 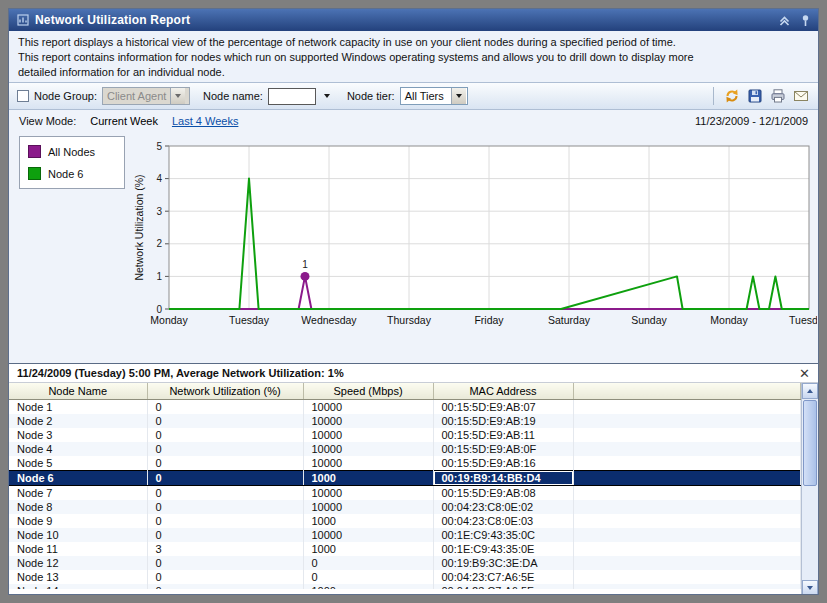 What do you see at coordinates (414, 72) in the screenshot?
I see `description-line: detailed information for an individual n…` at bounding box center [414, 72].